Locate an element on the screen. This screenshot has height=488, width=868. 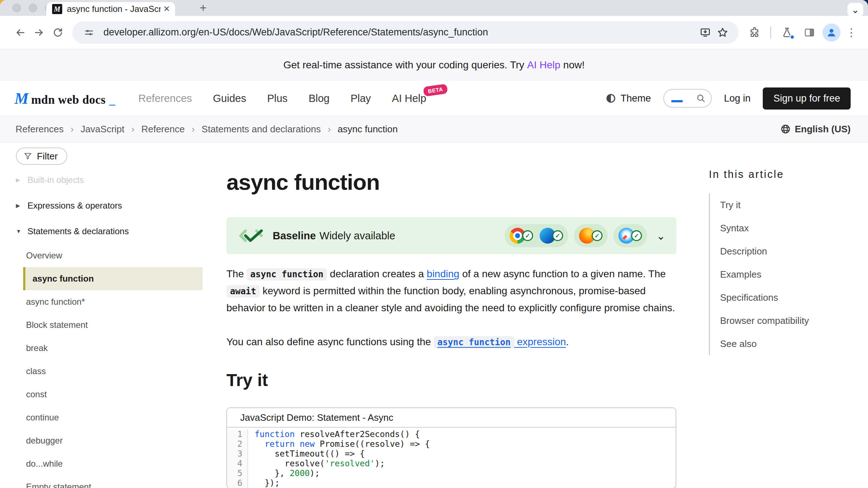
profile-avatar is located at coordinates (831, 33).